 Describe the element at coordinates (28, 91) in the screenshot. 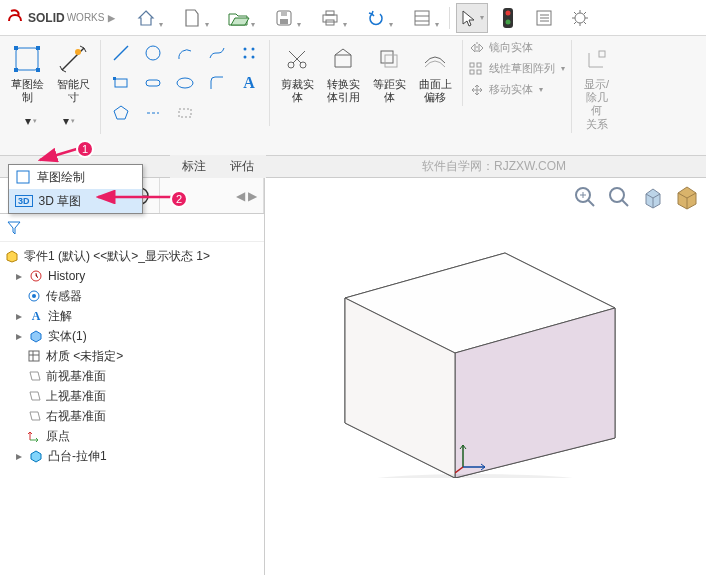

I see `sketch-label: 草图绘 制` at that location.